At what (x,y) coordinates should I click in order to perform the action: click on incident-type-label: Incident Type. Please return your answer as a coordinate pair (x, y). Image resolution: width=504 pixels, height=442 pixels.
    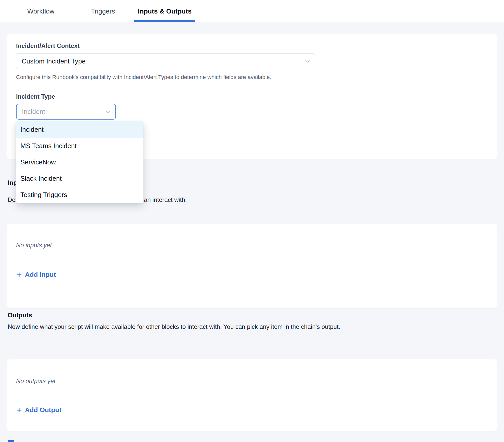
    Looking at the image, I should click on (36, 97).